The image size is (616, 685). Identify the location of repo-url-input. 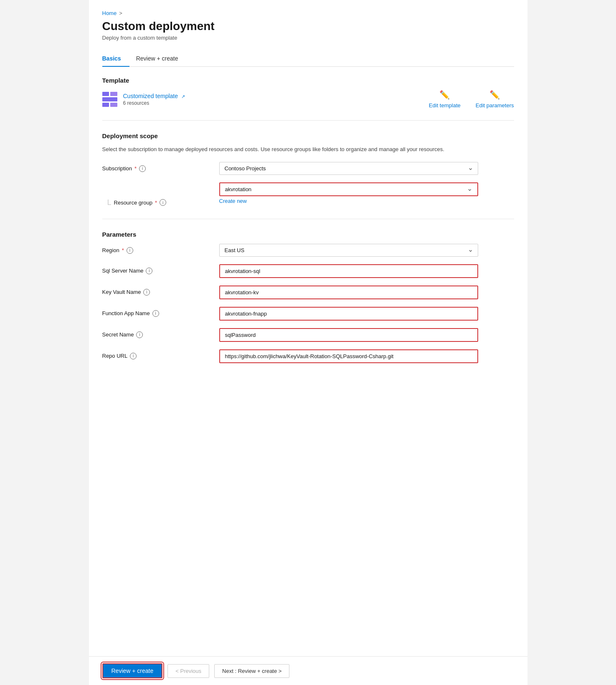
(349, 356).